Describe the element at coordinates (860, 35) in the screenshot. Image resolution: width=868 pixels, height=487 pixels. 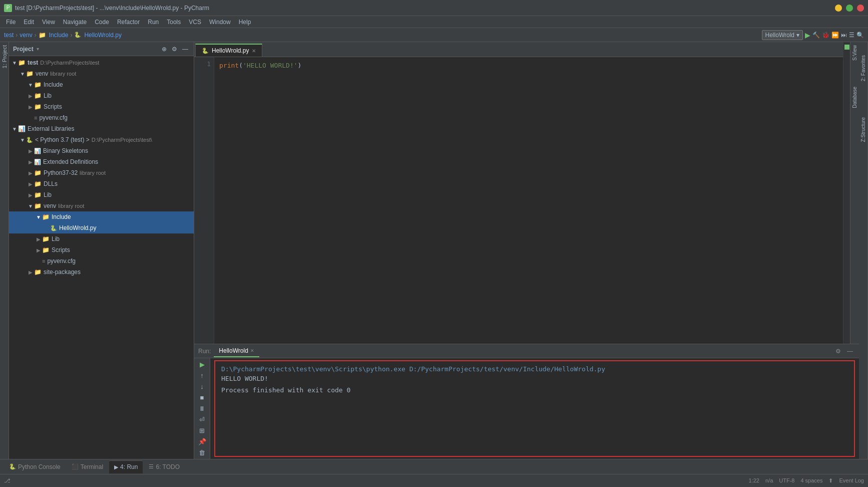
I see `search-button: 🔍` at that location.